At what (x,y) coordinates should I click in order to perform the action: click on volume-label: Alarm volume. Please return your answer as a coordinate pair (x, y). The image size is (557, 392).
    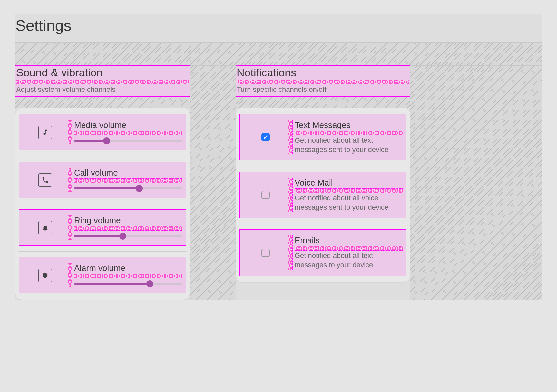
    Looking at the image, I should click on (128, 268).